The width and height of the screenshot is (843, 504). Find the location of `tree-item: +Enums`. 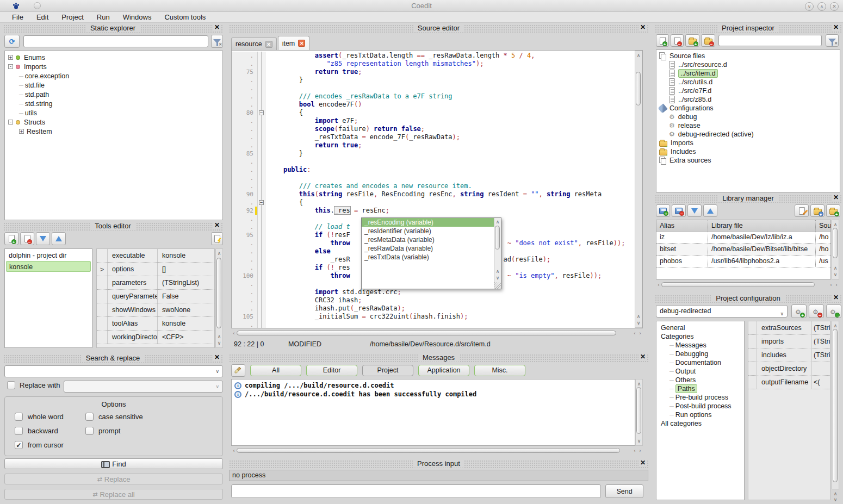

tree-item: +Enums is located at coordinates (114, 58).